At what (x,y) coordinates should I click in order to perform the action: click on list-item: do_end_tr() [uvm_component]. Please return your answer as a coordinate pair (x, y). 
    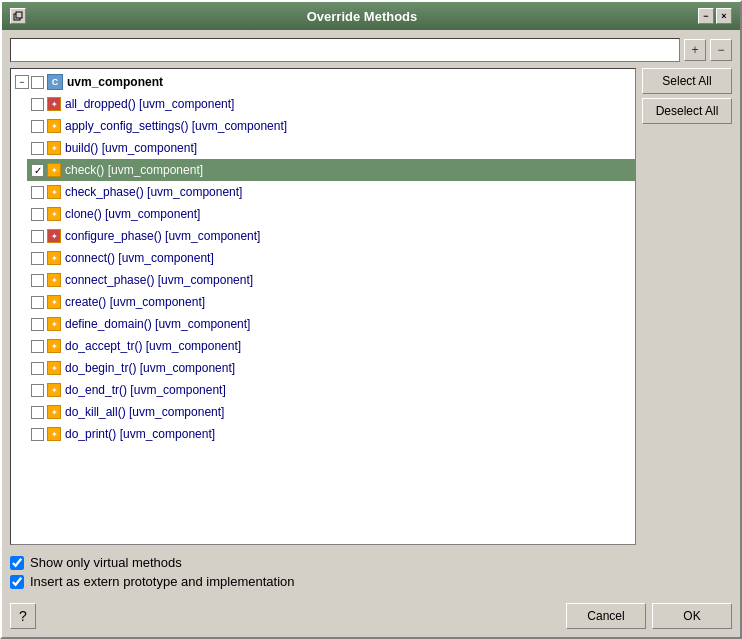
    Looking at the image, I should click on (331, 390).